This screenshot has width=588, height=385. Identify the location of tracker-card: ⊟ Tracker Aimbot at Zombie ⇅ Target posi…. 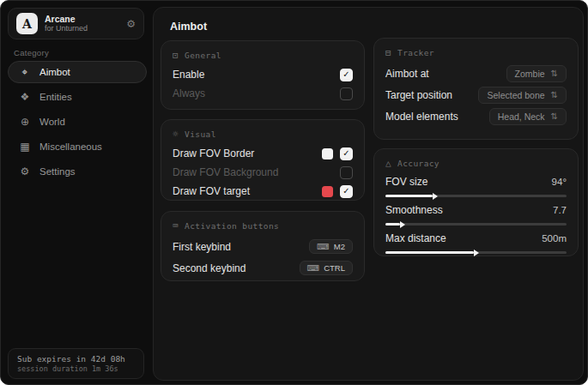
(476, 89).